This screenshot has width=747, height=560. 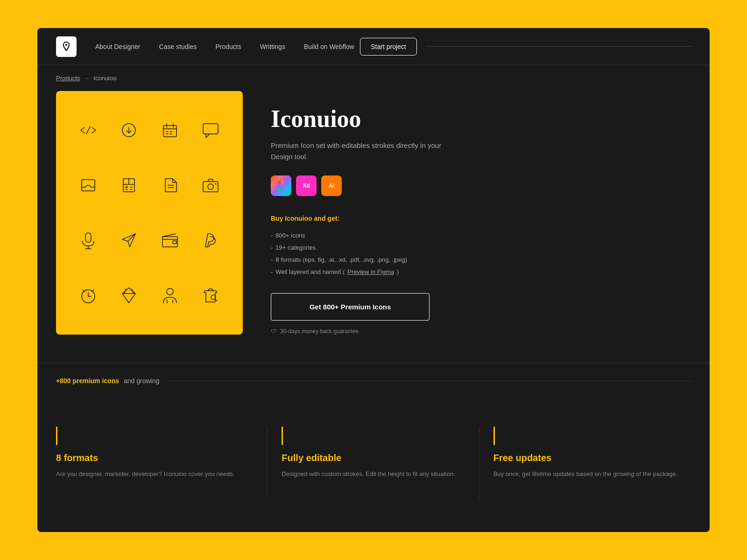 What do you see at coordinates (558, 47) in the screenshot?
I see `nav-line` at bounding box center [558, 47].